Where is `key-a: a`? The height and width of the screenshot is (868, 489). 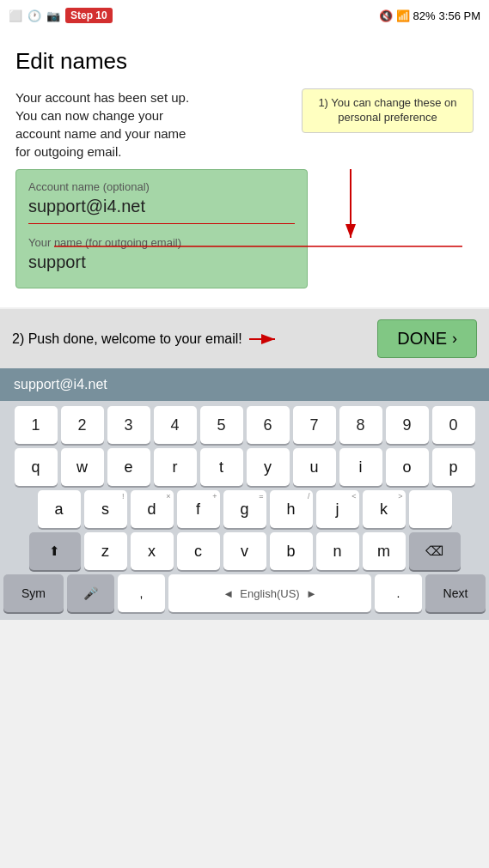 key-a: a is located at coordinates (59, 509).